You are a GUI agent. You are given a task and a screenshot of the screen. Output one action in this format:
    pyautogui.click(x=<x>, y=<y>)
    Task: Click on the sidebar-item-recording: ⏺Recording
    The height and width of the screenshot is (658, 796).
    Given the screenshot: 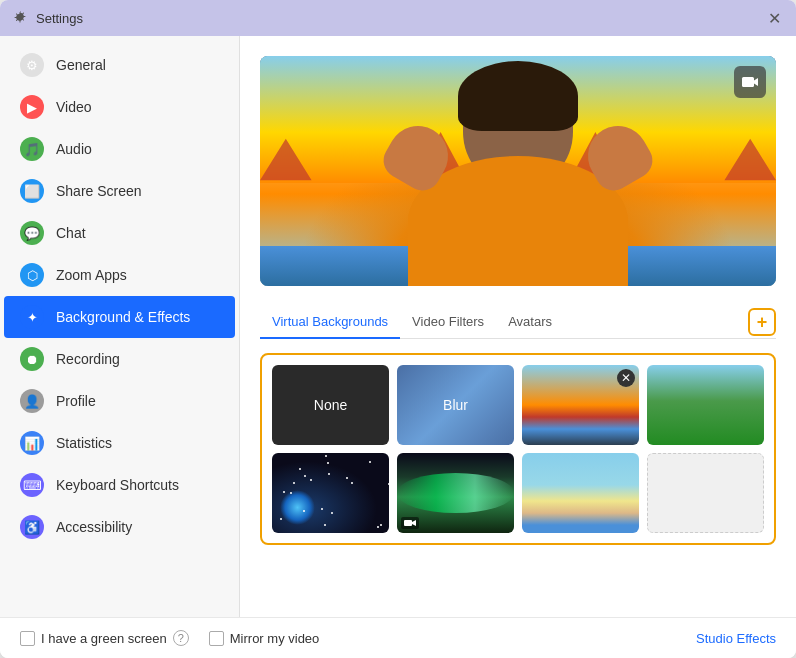 What is the action you would take?
    pyautogui.click(x=120, y=359)
    